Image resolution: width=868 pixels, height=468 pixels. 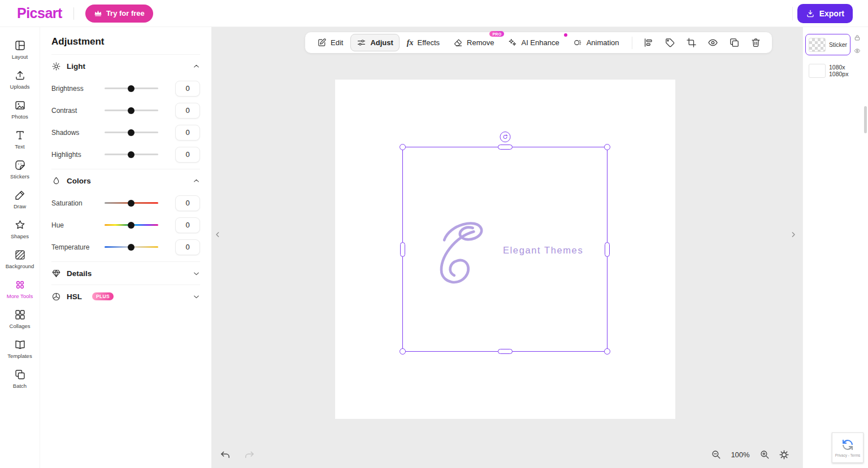 I want to click on resize-handle-top-left, so click(x=402, y=147).